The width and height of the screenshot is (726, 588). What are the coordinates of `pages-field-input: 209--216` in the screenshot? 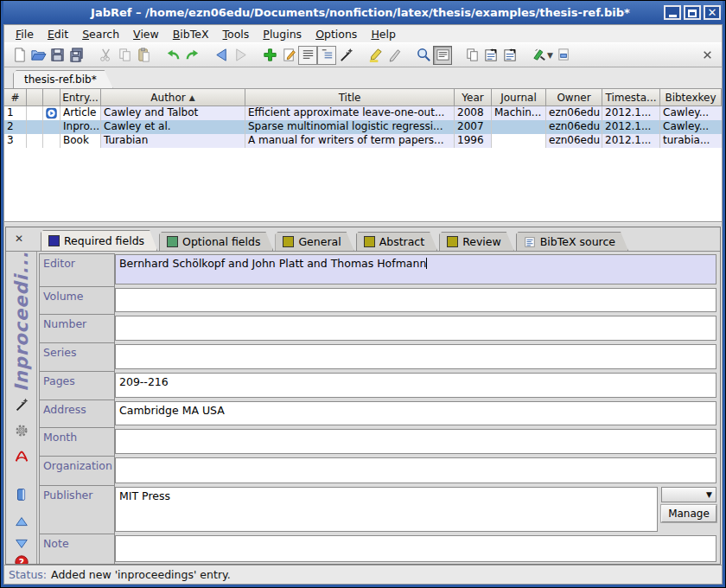 It's located at (416, 386).